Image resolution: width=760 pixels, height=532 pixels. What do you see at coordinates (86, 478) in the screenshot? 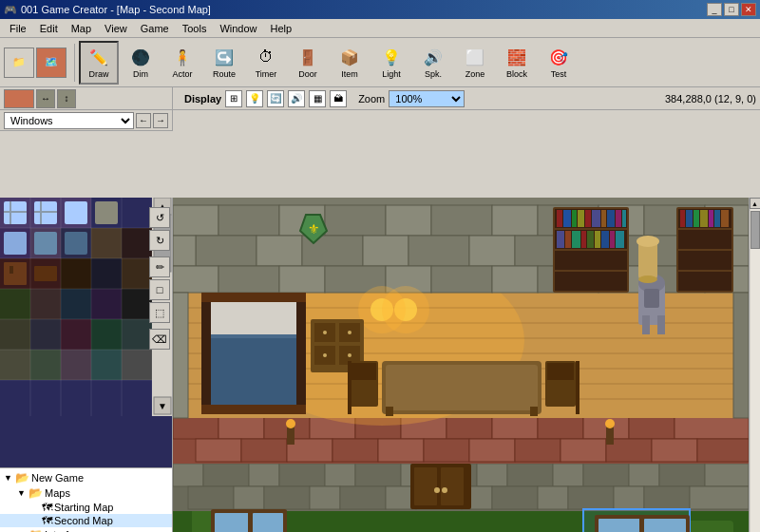
I see `tree-new-game: ▼ 📂 New Game` at bounding box center [86, 478].